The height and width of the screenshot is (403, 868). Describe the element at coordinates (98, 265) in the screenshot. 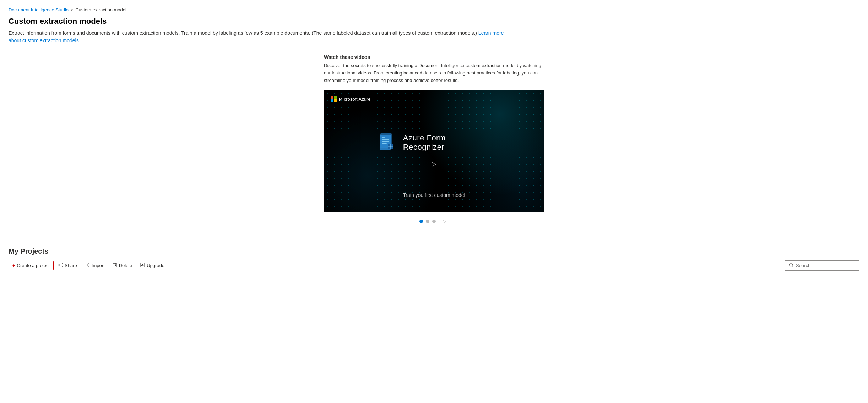

I see `import-label: Import` at that location.